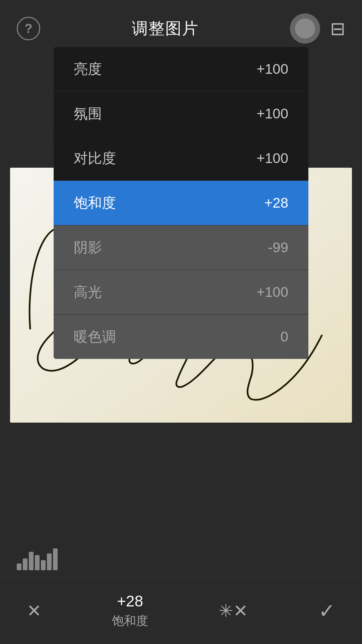  I want to click on help-button: ?, so click(28, 29).